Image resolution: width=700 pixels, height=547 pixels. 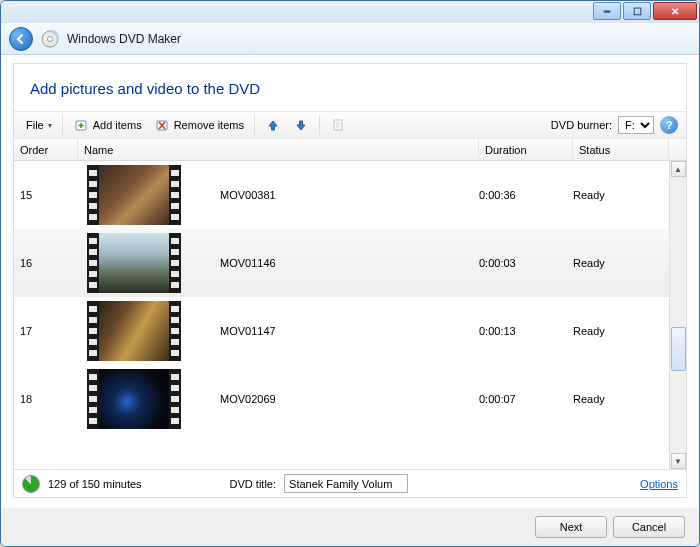 I want to click on arrow-down-icon, so click(x=301, y=125).